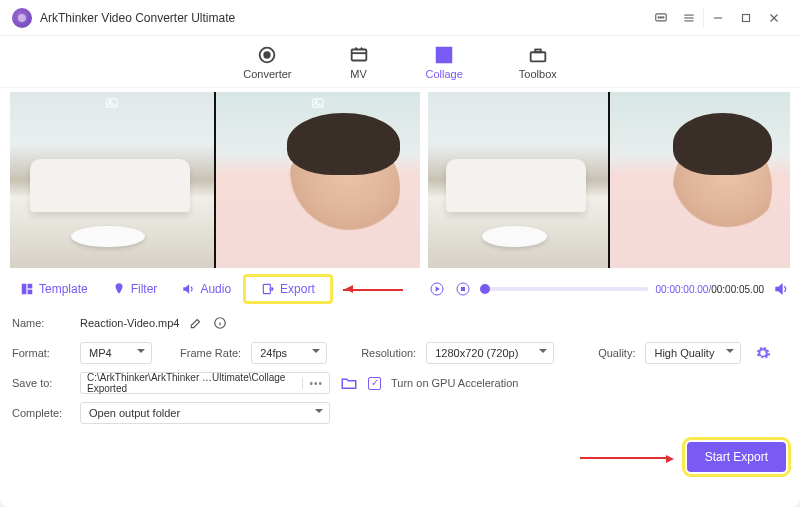  Describe the element at coordinates (400, 457) in the screenshot. I see `footer: Start Export` at that location.